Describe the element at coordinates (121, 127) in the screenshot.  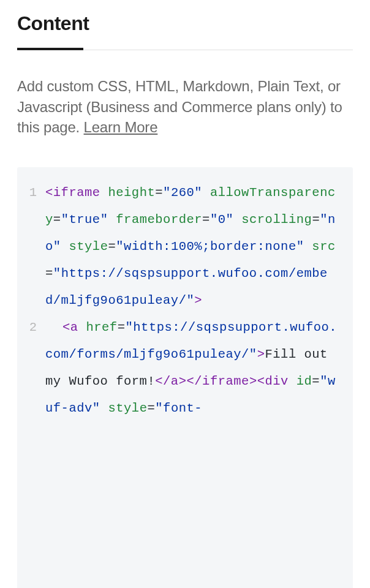
I see `learn-more-link: Learn More` at that location.